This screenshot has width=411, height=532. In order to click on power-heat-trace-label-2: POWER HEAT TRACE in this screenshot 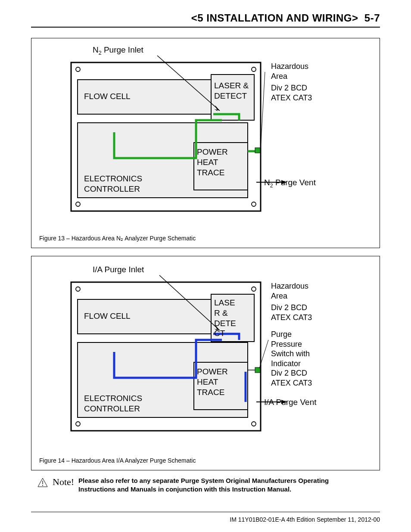, I will do `click(212, 382)`.